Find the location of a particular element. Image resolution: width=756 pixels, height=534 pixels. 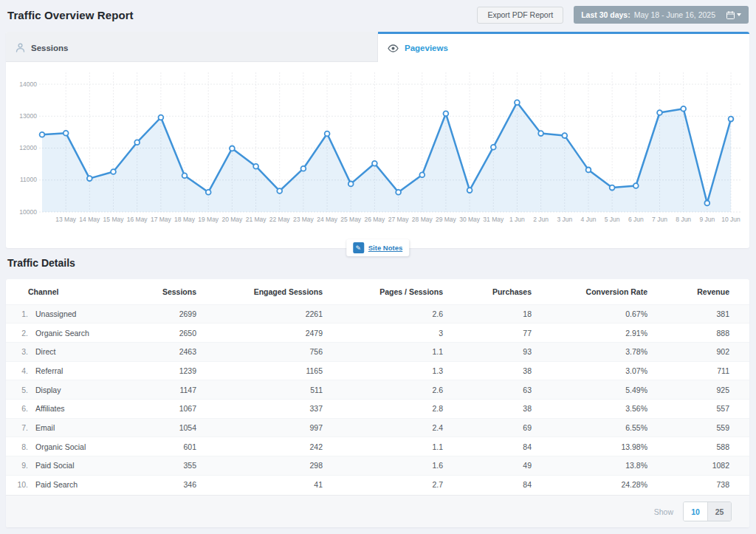

x-axis-tick-label: 17 May is located at coordinates (161, 219).